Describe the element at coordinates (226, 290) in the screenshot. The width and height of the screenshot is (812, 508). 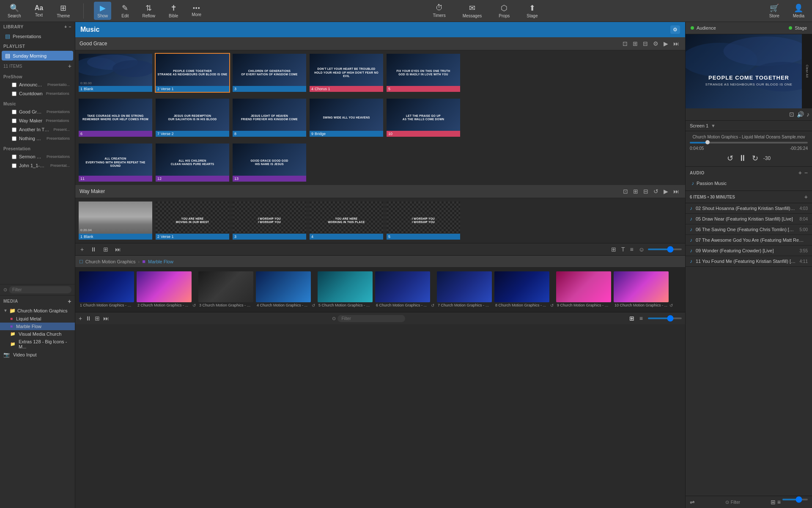
I see `media-item-3: 3 Church Motion Graphics - Ma...` at that location.